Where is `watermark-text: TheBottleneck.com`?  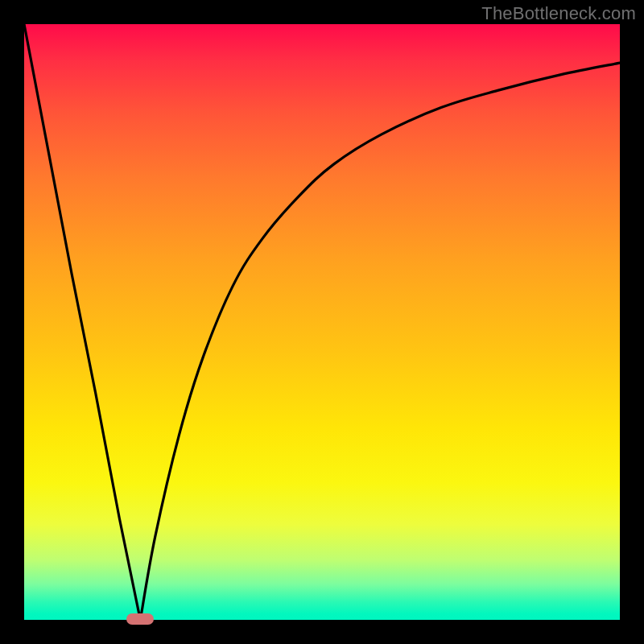
watermark-text: TheBottleneck.com is located at coordinates (559, 14).